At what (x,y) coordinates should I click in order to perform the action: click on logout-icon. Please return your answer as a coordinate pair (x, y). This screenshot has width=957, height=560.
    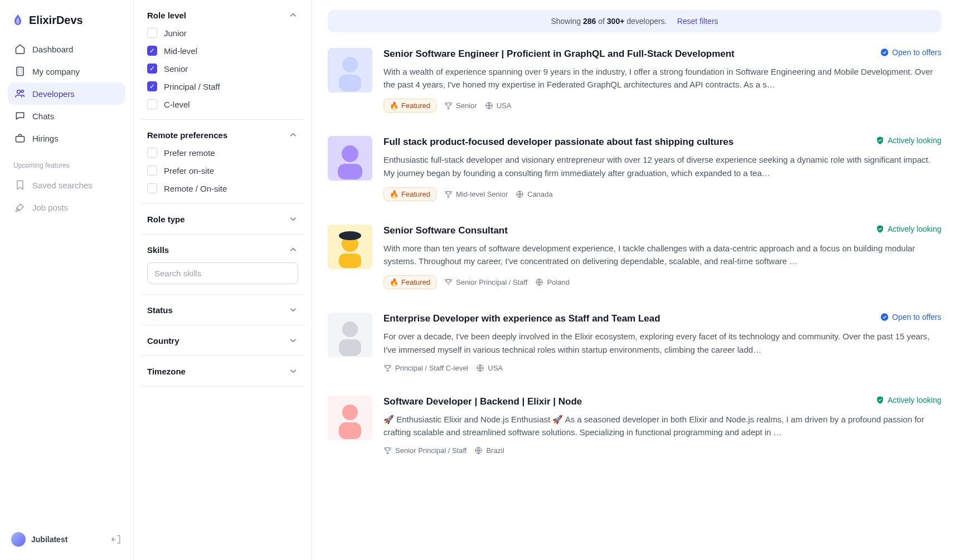
    Looking at the image, I should click on (116, 539).